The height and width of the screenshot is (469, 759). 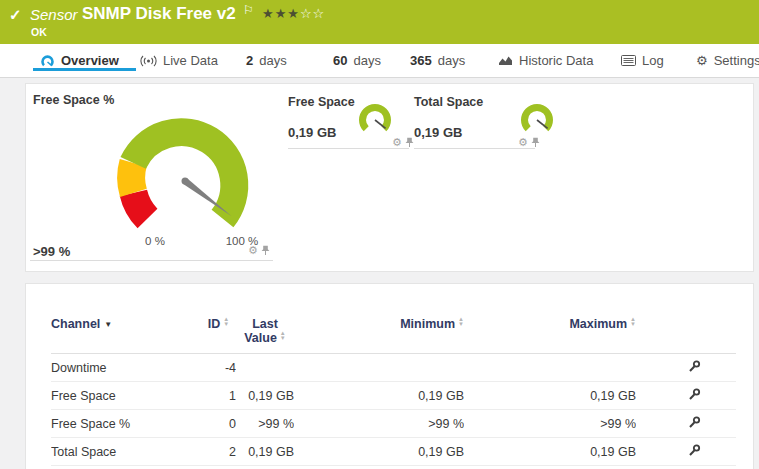 What do you see at coordinates (686, 336) in the screenshot?
I see `column-header-tools` at bounding box center [686, 336].